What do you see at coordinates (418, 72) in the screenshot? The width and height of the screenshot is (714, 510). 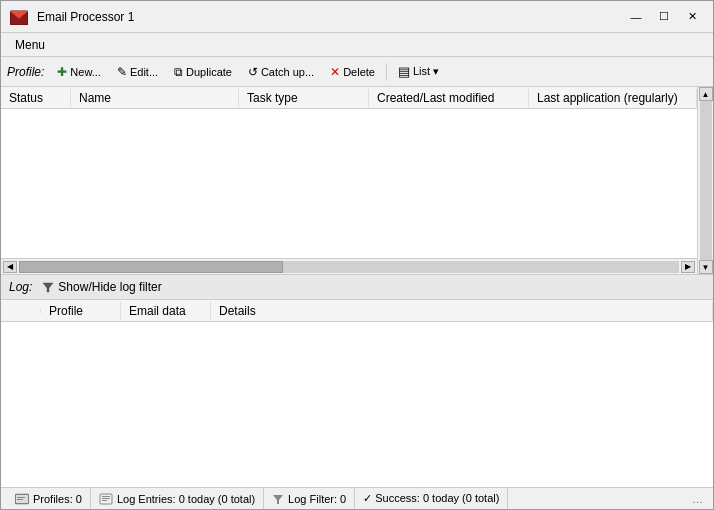 I see `list-button: ▤ List ▾` at bounding box center [418, 72].